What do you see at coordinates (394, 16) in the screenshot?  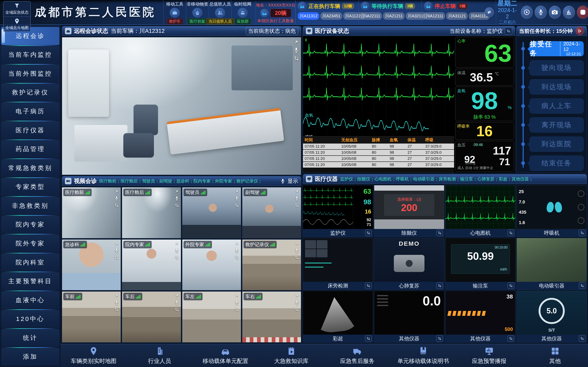 I see `vehicle-plate: 川A21211` at bounding box center [394, 16].